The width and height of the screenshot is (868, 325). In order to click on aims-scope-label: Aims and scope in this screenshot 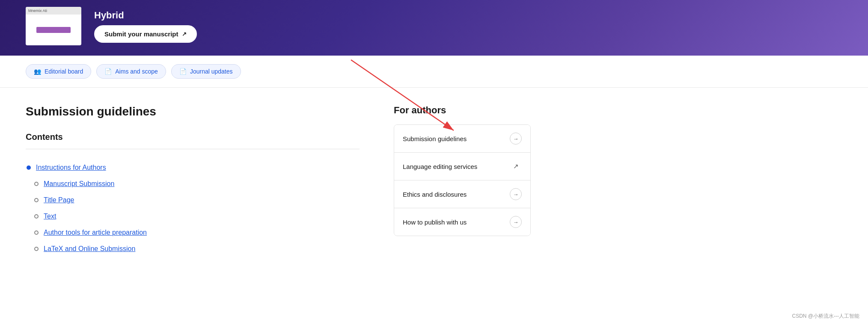, I will do `click(137, 71)`.